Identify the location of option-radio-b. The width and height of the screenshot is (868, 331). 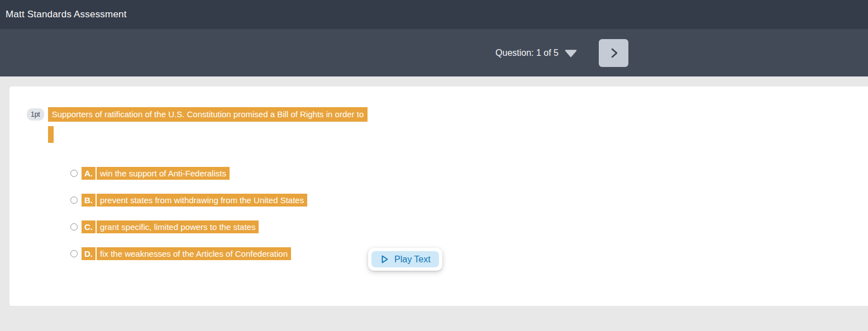
(74, 200).